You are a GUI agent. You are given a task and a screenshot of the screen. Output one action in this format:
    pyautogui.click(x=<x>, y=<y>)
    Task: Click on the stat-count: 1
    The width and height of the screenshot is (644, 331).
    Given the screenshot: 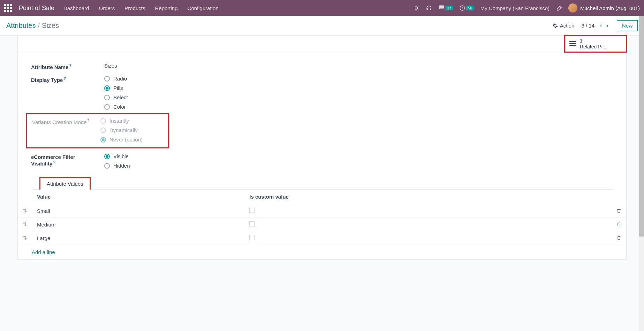 What is the action you would take?
    pyautogui.click(x=594, y=41)
    